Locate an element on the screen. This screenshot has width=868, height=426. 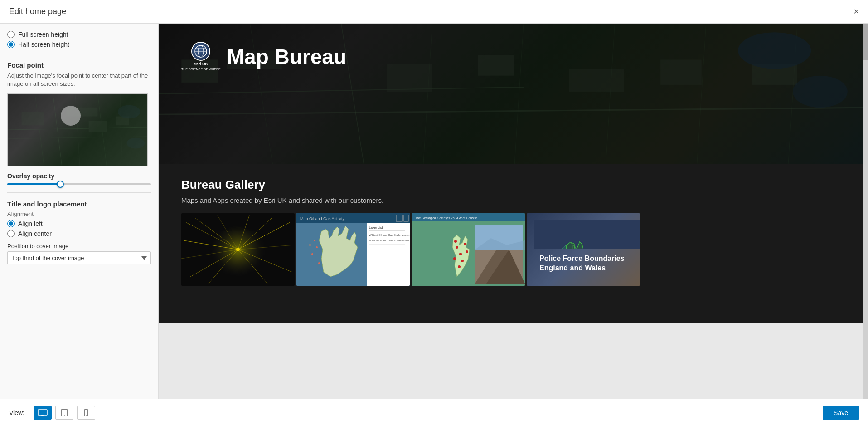
screen-height-group: Full screen height Half screen height is located at coordinates (79, 39).